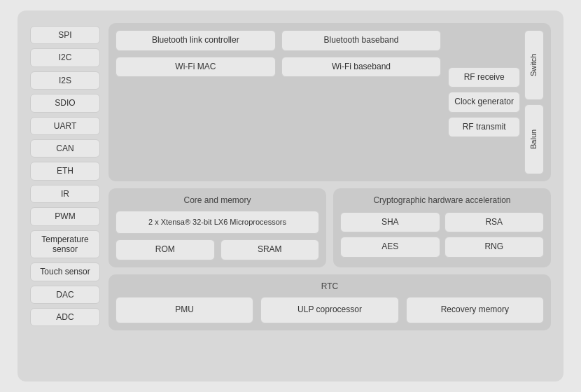  Describe the element at coordinates (65, 35) in the screenshot. I see `label-spi: SPI` at that location.